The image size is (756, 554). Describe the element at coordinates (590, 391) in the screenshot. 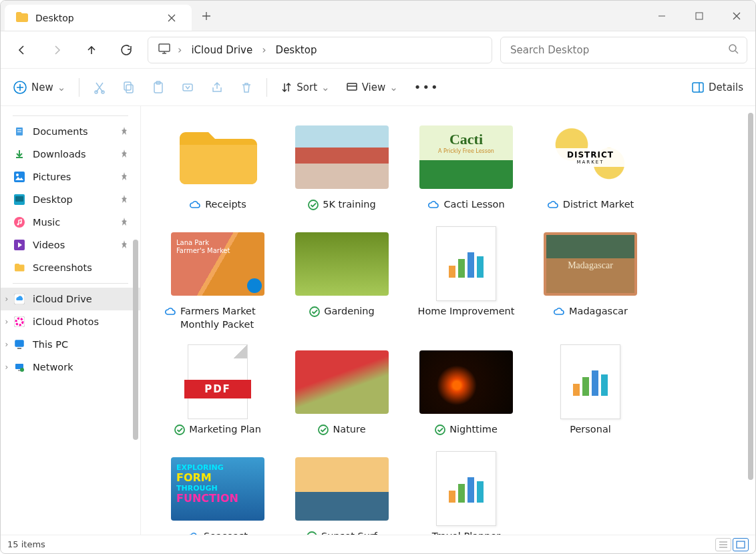

I see `file-item: Personal` at that location.